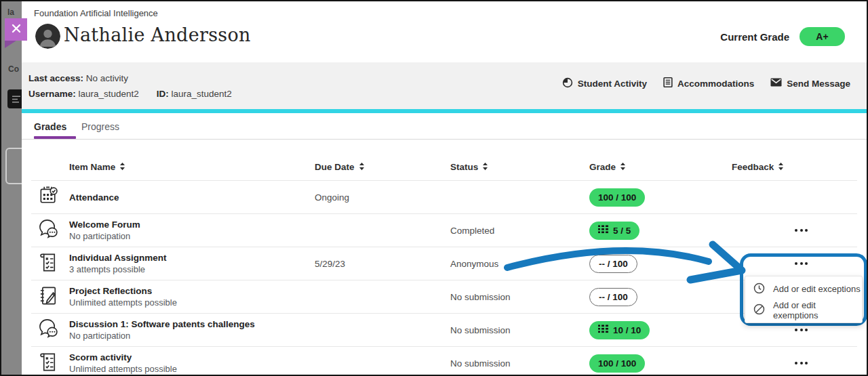 The width and height of the screenshot is (868, 376). Describe the element at coordinates (614, 230) in the screenshot. I see `grade-pill: 5 / 5` at that location.